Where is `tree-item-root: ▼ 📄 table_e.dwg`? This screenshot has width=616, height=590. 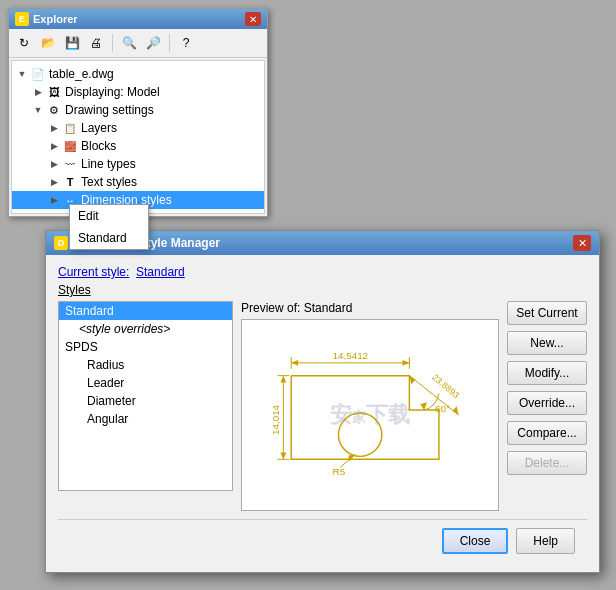
tree-item-root: ▼ 📄 table_e.dwg is located at coordinates (138, 74).